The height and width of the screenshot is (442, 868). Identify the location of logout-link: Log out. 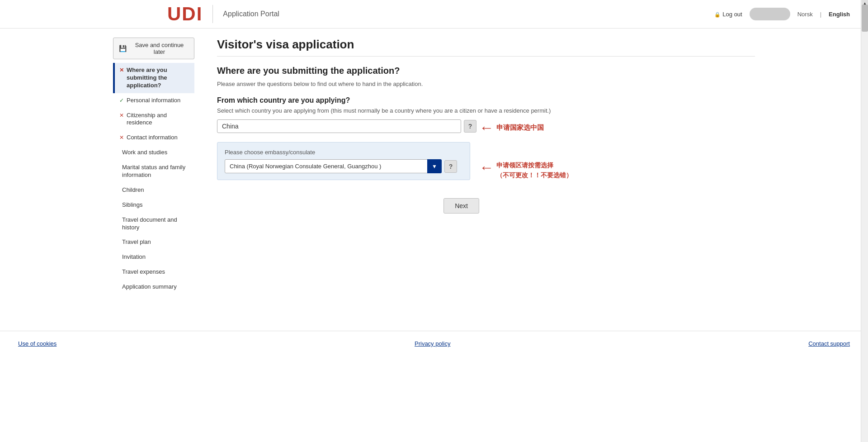
(728, 14).